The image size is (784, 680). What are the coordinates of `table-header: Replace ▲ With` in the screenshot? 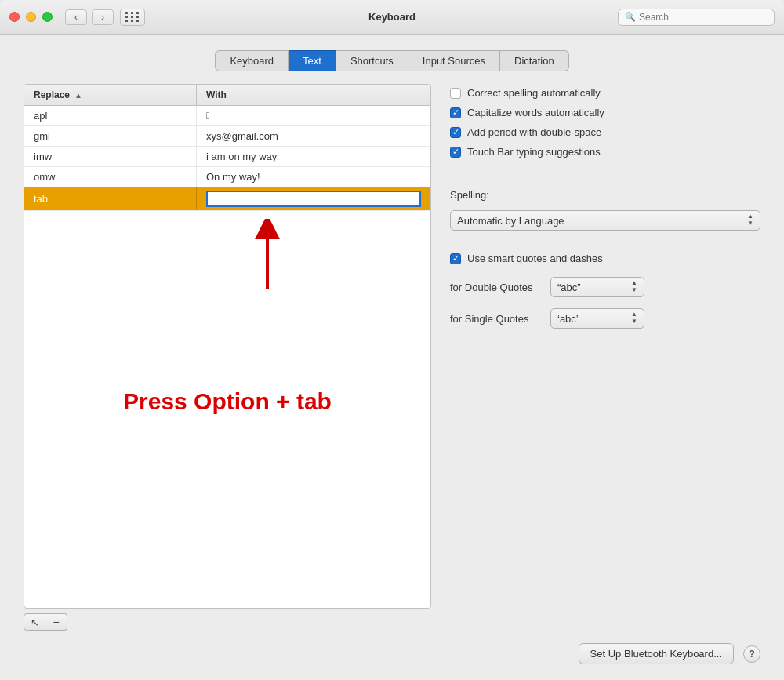 It's located at (227, 96).